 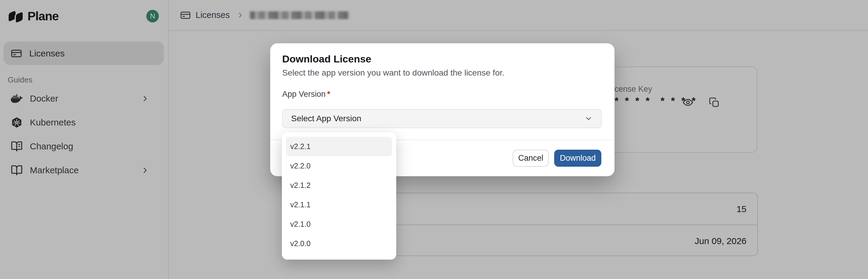 What do you see at coordinates (339, 147) in the screenshot?
I see `dropdown-option-v2-2-1: v2.2.1` at bounding box center [339, 147].